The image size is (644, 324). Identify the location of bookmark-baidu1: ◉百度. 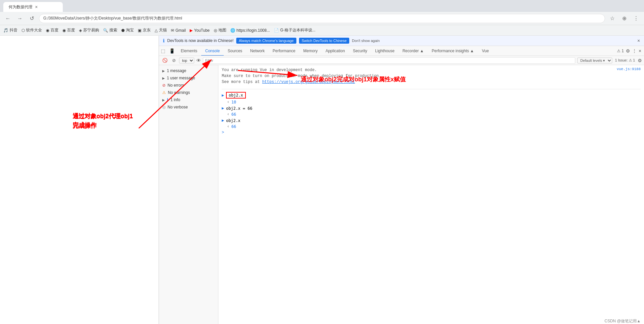
(52, 30).